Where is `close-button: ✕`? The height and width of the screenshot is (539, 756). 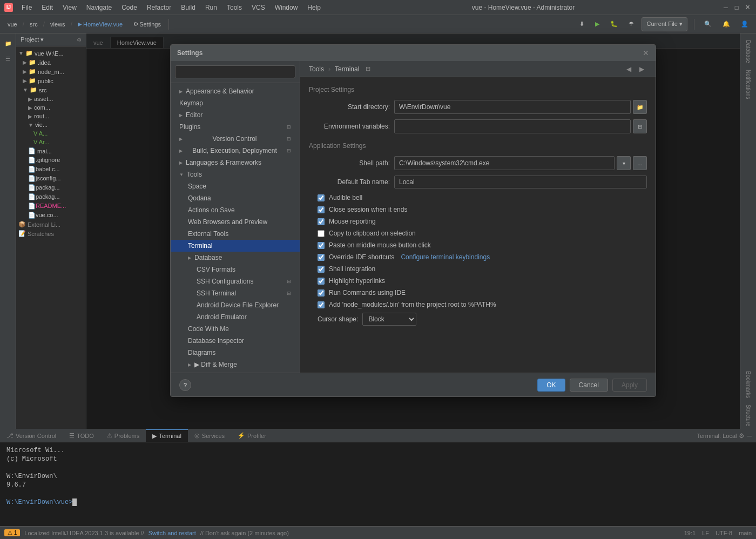 close-button: ✕ is located at coordinates (747, 8).